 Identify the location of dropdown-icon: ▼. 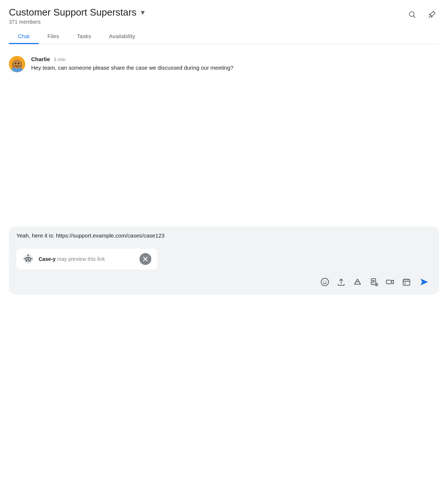
(143, 13).